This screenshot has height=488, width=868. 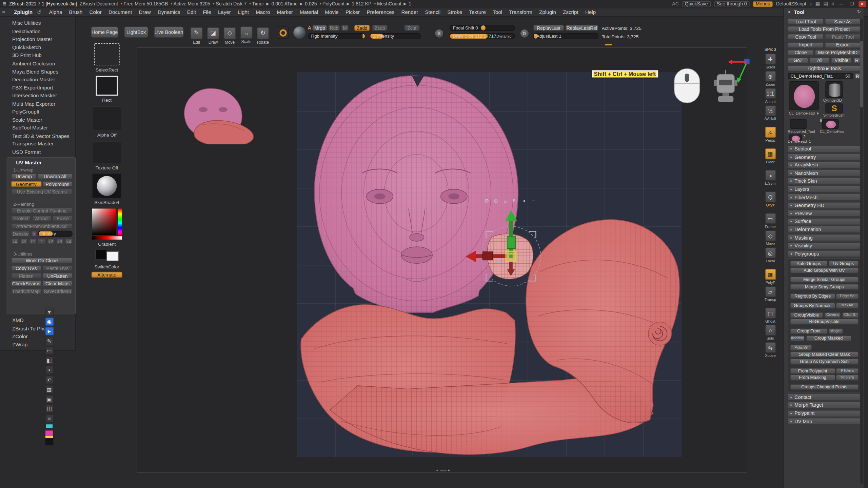 What do you see at coordinates (320, 28) in the screenshot?
I see `mrgb-toggle: Mrgb` at bounding box center [320, 28].